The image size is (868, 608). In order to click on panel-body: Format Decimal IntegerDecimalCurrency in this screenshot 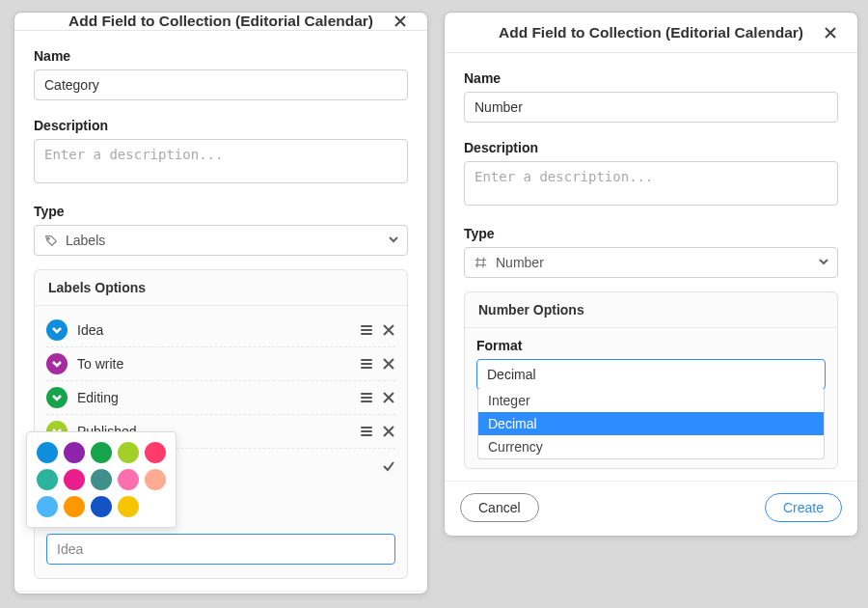, I will do `click(651, 366)`.